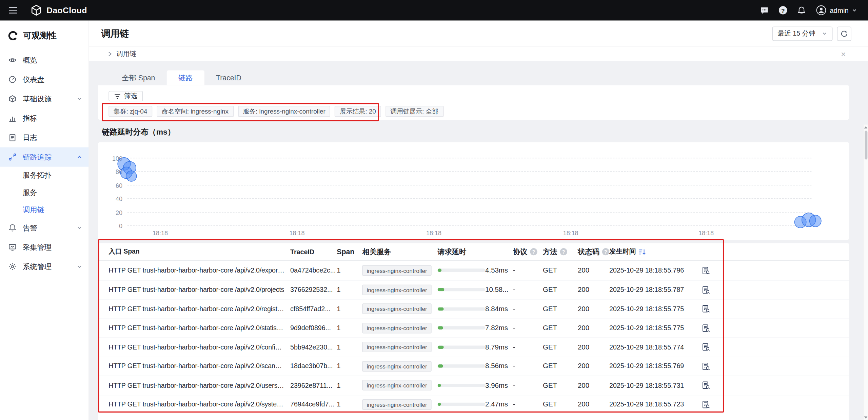 The width and height of the screenshot is (868, 420). What do you see at coordinates (802, 34) in the screenshot?
I see `time-range-select: 最近 15 分钟` at bounding box center [802, 34].